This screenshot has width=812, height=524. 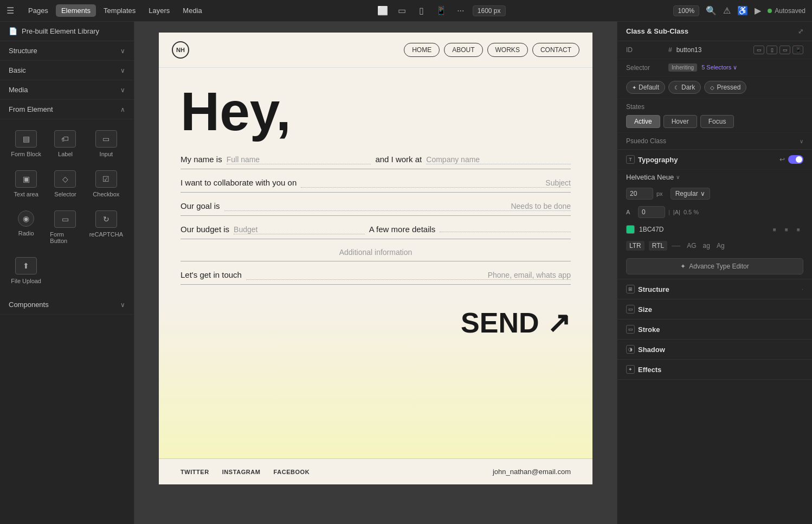 What do you see at coordinates (714, 266) in the screenshot?
I see `advance-type-editor-btn: ✦ Advance Type Editor` at bounding box center [714, 266].